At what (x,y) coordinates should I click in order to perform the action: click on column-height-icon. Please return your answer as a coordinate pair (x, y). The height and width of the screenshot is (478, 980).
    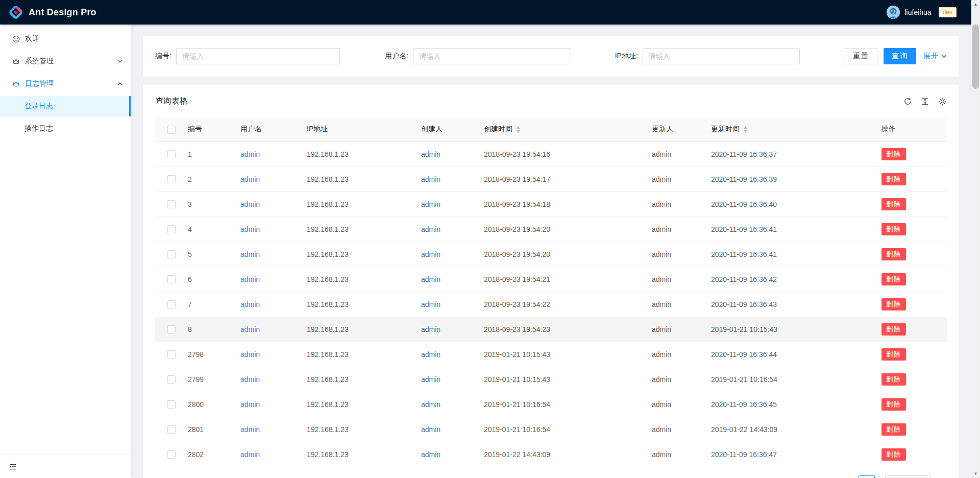
    Looking at the image, I should click on (925, 101).